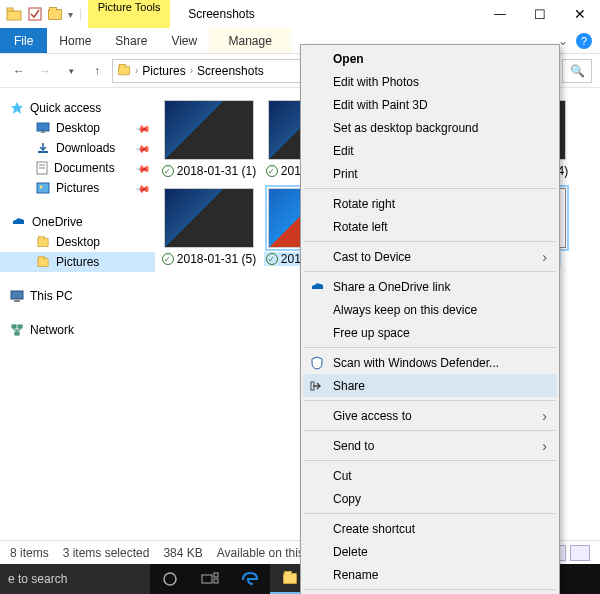 This screenshot has width=600, height=594. What do you see at coordinates (430, 552) in the screenshot?
I see `menu-delete: Delete` at bounding box center [430, 552].